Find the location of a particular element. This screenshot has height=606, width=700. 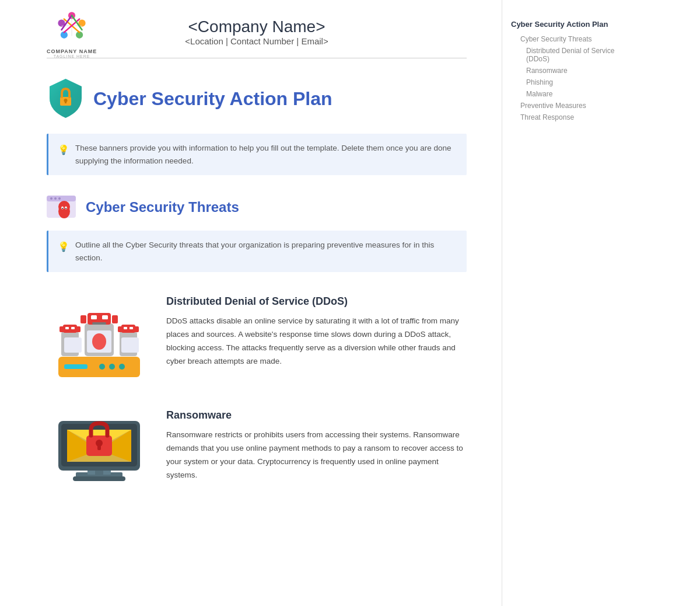

sidebar-item-threats: Cyber Security Threats is located at coordinates (566, 39).